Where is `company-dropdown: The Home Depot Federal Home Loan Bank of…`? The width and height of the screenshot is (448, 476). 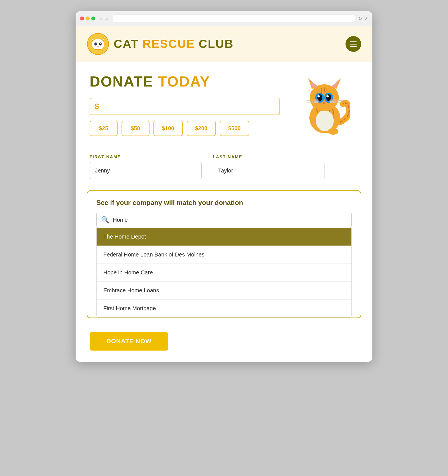 company-dropdown: The Home Depot Federal Home Loan Bank of… is located at coordinates (224, 273).